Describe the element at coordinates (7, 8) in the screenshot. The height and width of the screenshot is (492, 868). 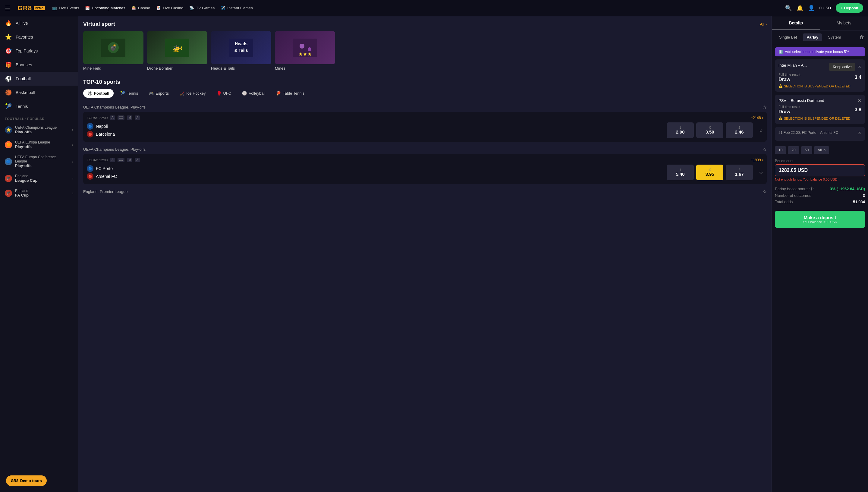
I see `hamburger-icon: ☰` at that location.